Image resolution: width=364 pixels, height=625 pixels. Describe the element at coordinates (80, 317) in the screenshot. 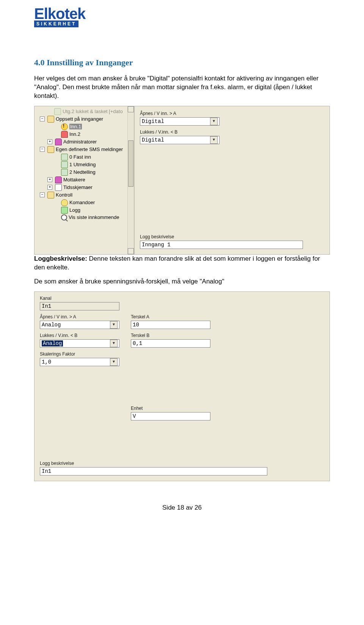

I see `apnes2-label: Åpnes / V inn. > A` at that location.